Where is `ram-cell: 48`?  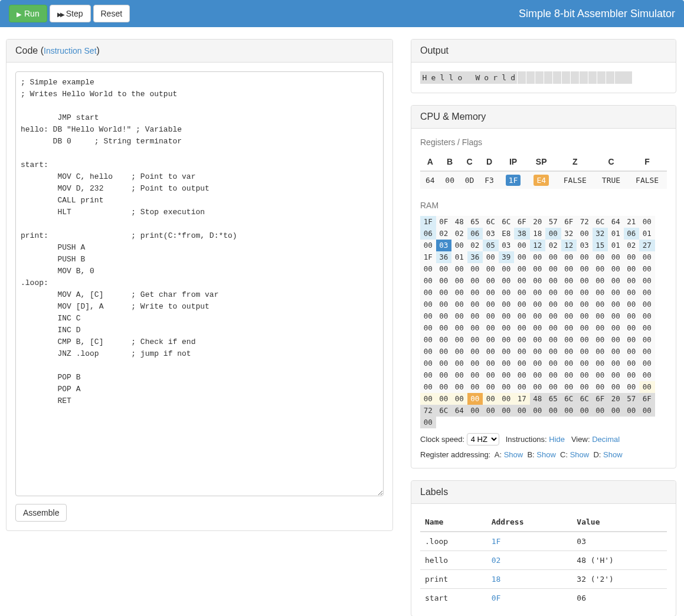 ram-cell: 48 is located at coordinates (538, 399).